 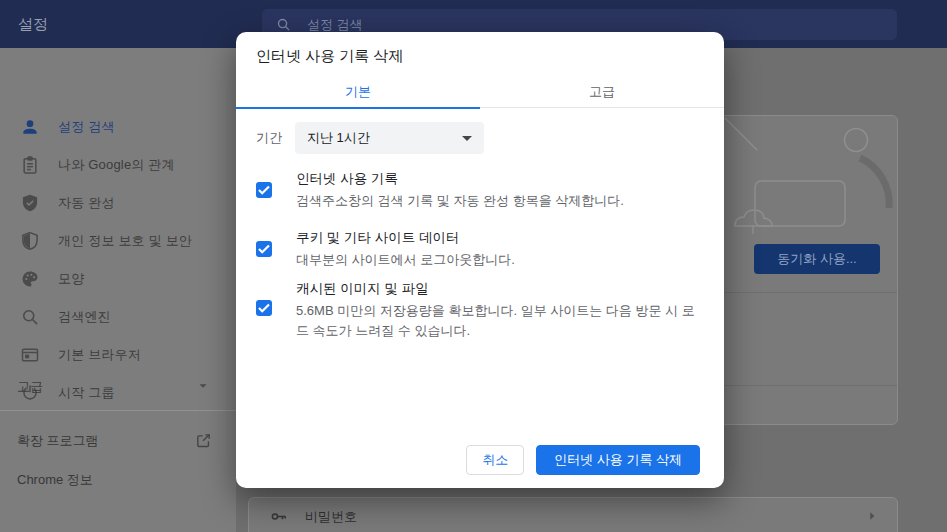 I want to click on security-shield-icon, so click(x=30, y=241).